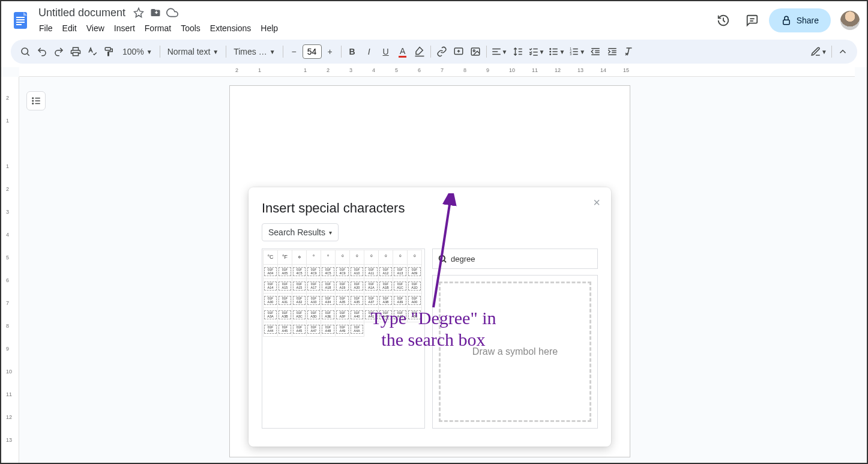 The height and width of the screenshot is (464, 868). What do you see at coordinates (314, 301) in the screenshot?
I see `character-cell: 01FA33` at bounding box center [314, 301].